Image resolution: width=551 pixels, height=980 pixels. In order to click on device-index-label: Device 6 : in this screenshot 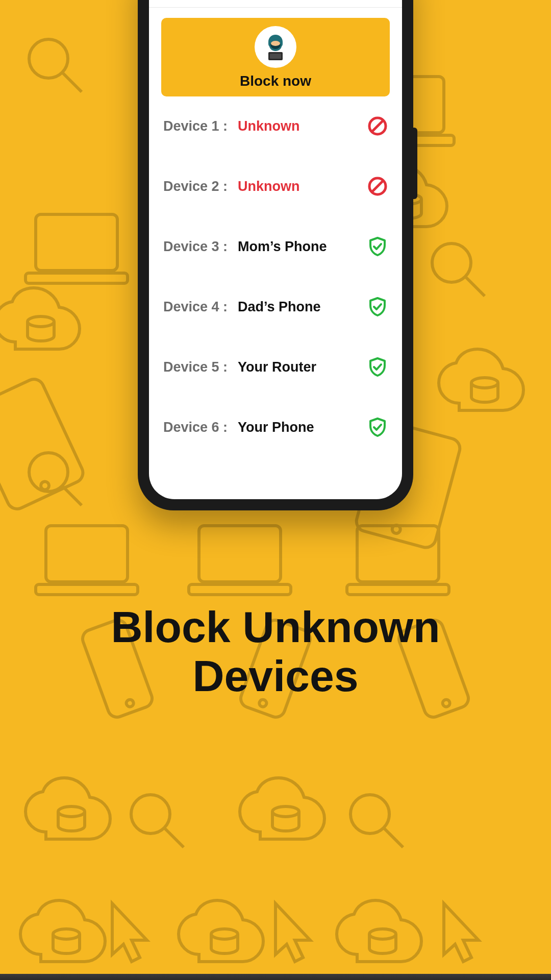, I will do `click(201, 428)`.